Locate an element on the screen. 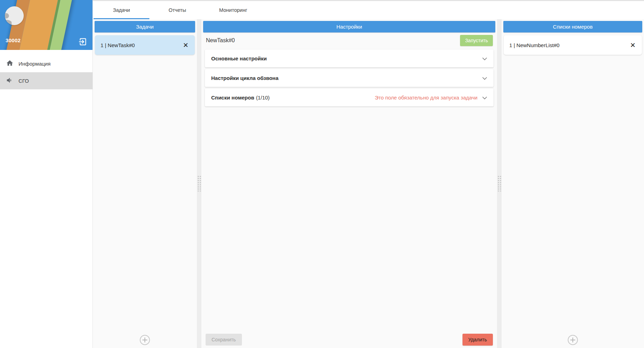 The height and width of the screenshot is (348, 644). task-title-row: NewTask#0 Запустить is located at coordinates (349, 40).